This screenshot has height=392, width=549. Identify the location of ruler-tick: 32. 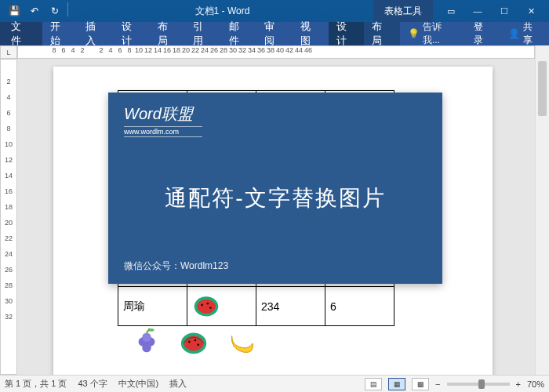
(242, 50).